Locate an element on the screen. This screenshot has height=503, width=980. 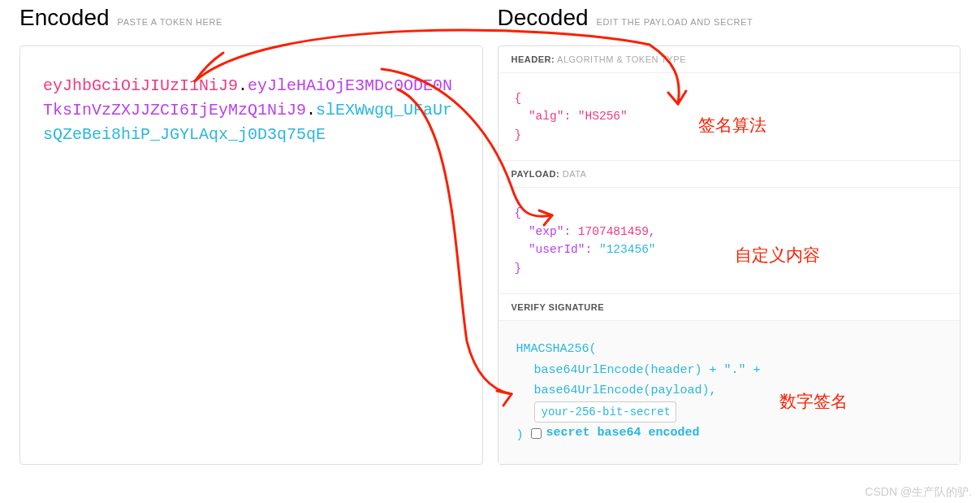
decoded-title: Decoded is located at coordinates (543, 18).